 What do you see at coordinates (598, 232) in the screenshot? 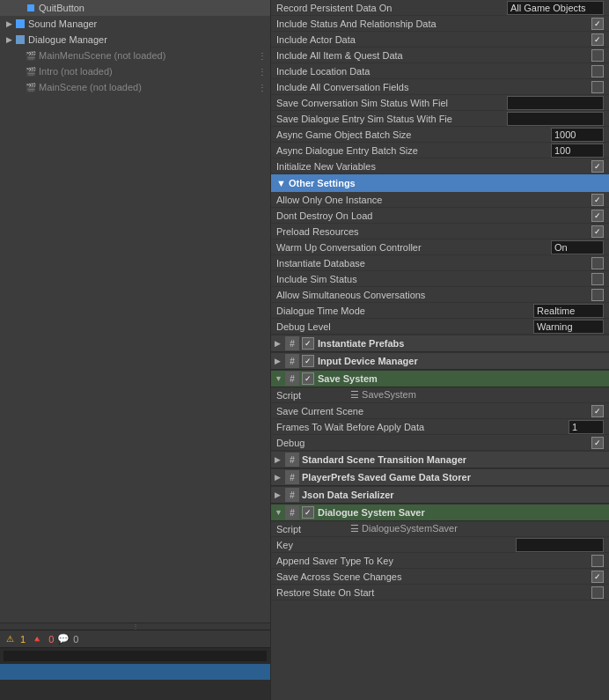
I see `checkbox-preload-resources` at bounding box center [598, 232].